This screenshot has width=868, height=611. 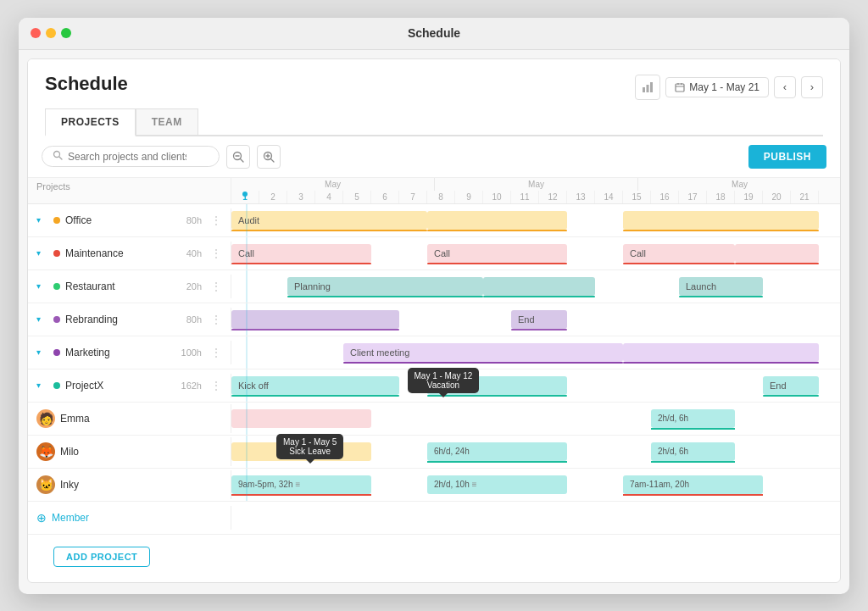 I want to click on month-may-3: May, so click(x=739, y=185).